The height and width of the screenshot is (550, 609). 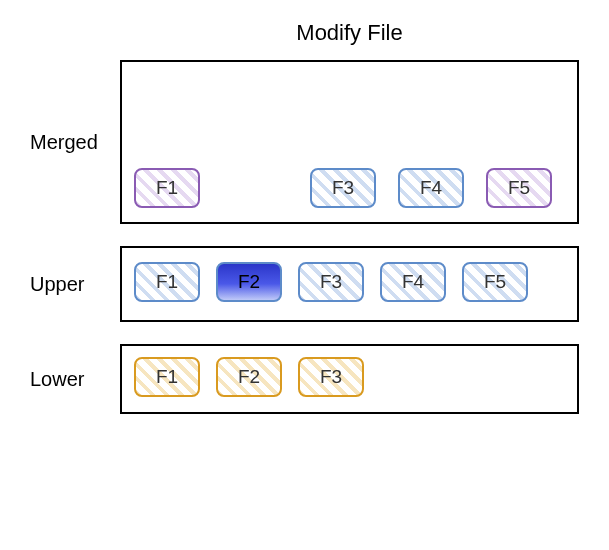 What do you see at coordinates (75, 380) in the screenshot?
I see `row-label-lower: Lower` at bounding box center [75, 380].